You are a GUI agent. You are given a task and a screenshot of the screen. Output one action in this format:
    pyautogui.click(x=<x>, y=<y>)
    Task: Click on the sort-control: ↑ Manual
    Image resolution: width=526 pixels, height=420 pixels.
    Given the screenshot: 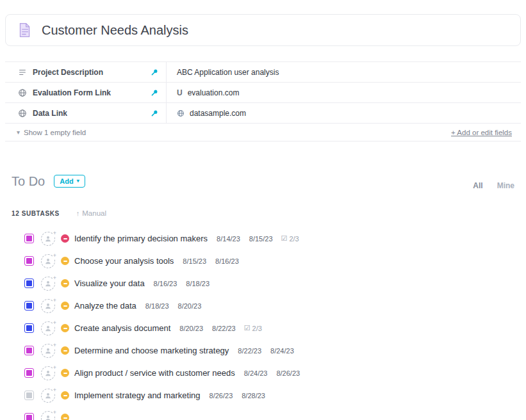 What is the action you would take?
    pyautogui.click(x=91, y=213)
    